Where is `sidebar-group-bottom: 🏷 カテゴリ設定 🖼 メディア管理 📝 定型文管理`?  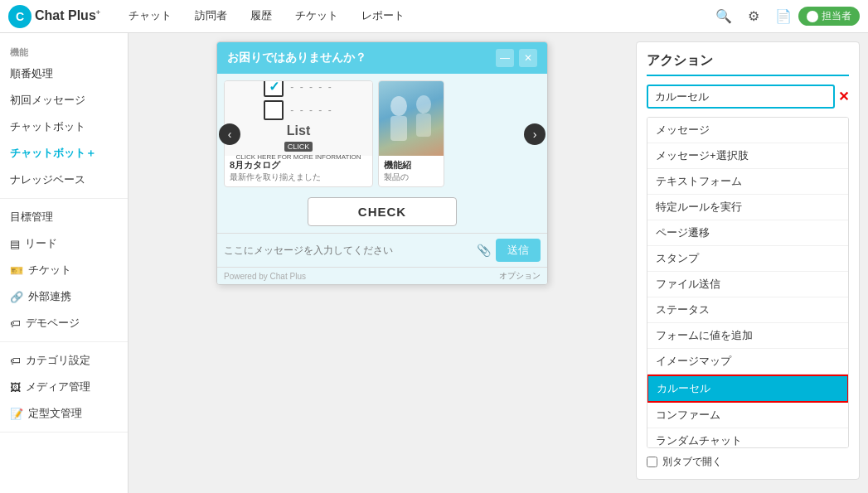 sidebar-group-bottom: 🏷 カテゴリ設定 🖼 メディア管理 📝 定型文管理 is located at coordinates (64, 388).